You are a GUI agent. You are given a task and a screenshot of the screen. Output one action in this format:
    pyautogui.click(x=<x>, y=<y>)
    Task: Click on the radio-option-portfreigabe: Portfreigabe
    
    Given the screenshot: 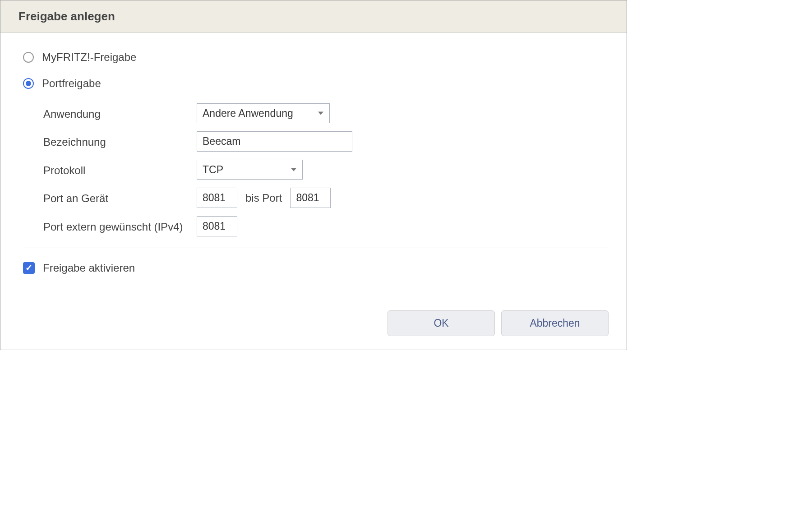 What is the action you would take?
    pyautogui.click(x=316, y=83)
    